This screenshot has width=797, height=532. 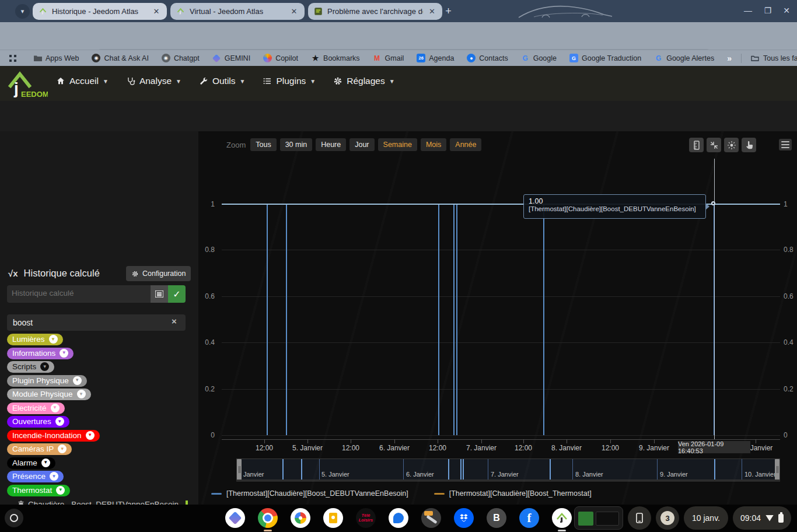 I want to click on compress-icon-button, so click(x=714, y=145).